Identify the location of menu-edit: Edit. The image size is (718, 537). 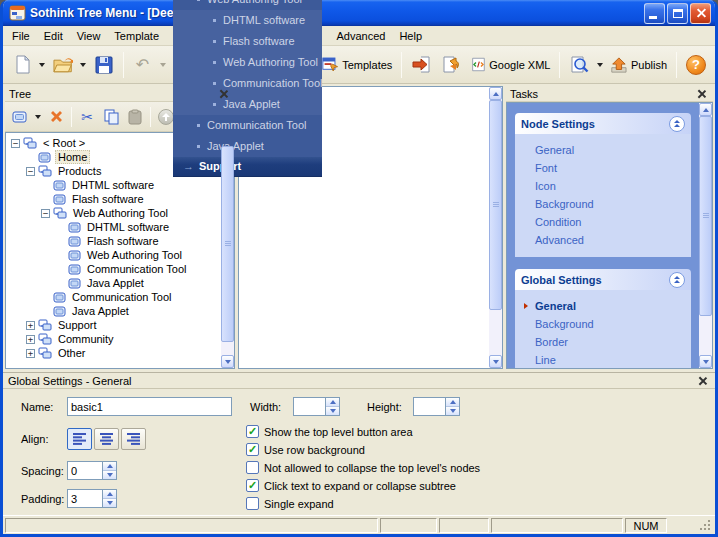
(54, 36).